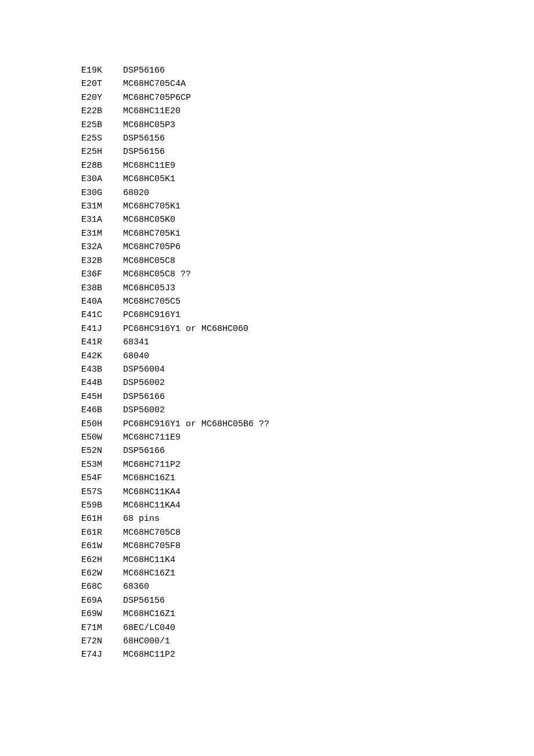  What do you see at coordinates (136, 586) in the screenshot?
I see `part-cell: 68360` at bounding box center [136, 586].